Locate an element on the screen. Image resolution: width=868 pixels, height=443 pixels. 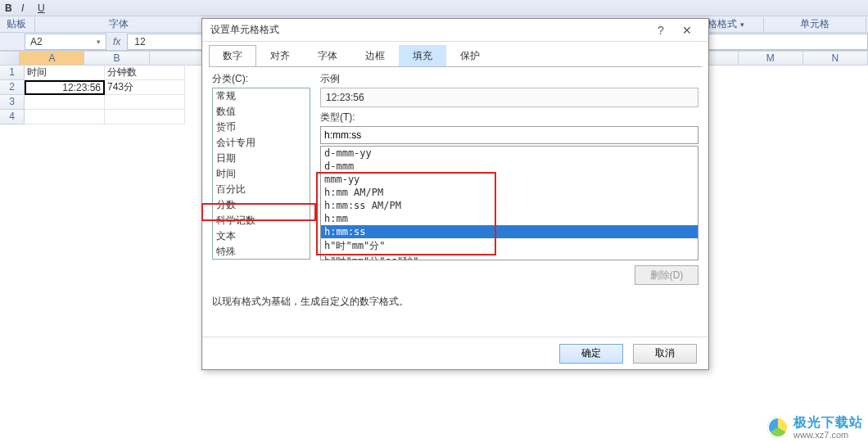
name-box-value: A2 is located at coordinates (36, 42).